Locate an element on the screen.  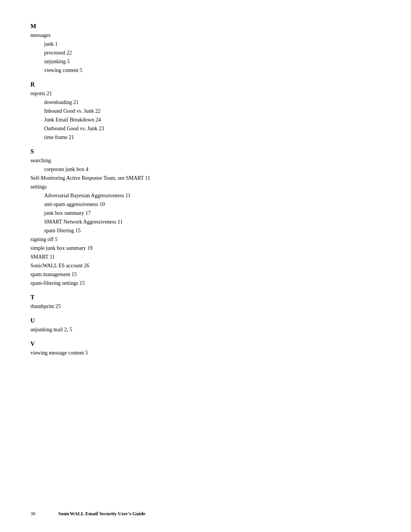
index-entry: unjunking mail 2, 5 is located at coordinates (206, 330).